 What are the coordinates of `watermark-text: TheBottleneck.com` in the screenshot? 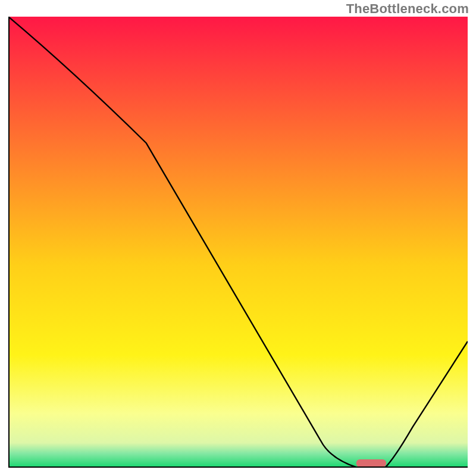 It's located at (408, 9).